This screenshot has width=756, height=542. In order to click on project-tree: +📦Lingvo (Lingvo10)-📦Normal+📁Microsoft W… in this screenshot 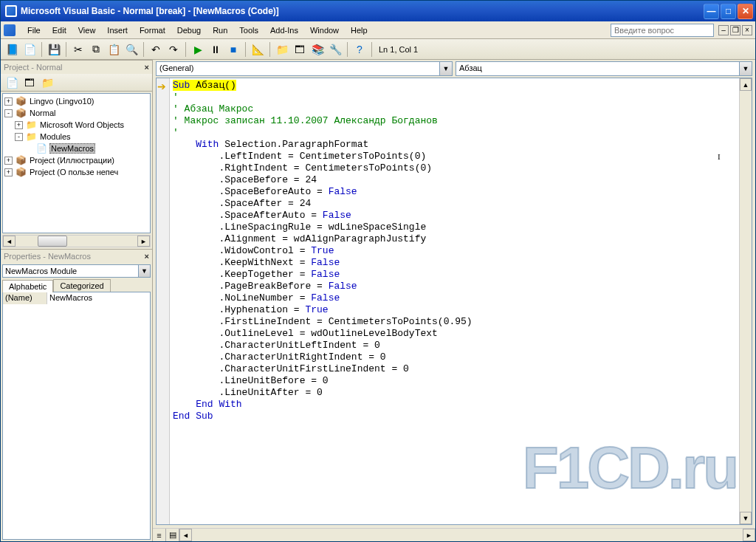, I will do `click(77, 163)`.